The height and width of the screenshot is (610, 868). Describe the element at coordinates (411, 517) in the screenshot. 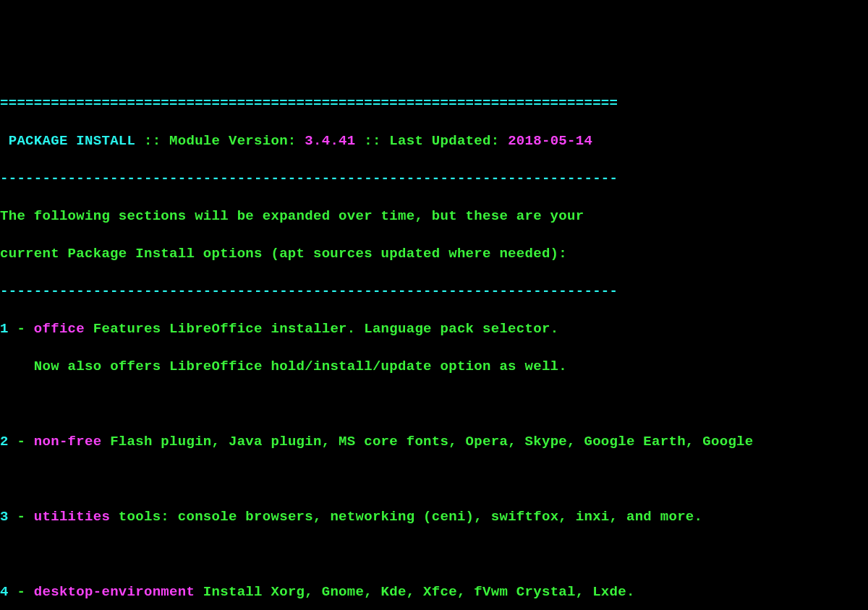

I see `item-3-desc: tools: console browsers, networking (cen…` at that location.